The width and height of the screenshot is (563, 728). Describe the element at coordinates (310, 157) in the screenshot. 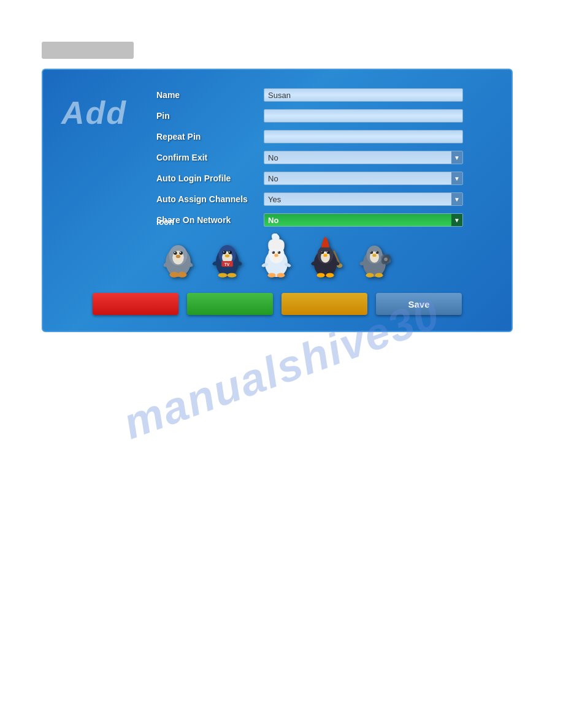

I see `confirm-exit-row: Confirm Exit No ▼` at that location.